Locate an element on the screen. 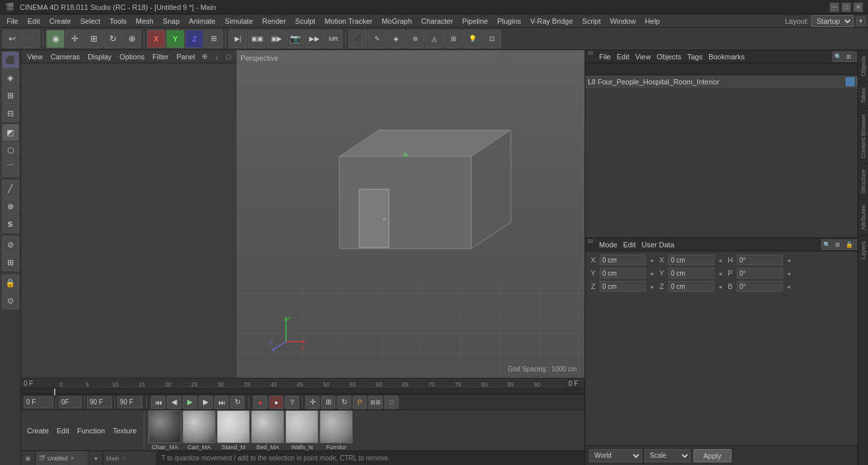 The width and height of the screenshot is (868, 465). render-region-btn: ▣▣ is located at coordinates (257, 39).